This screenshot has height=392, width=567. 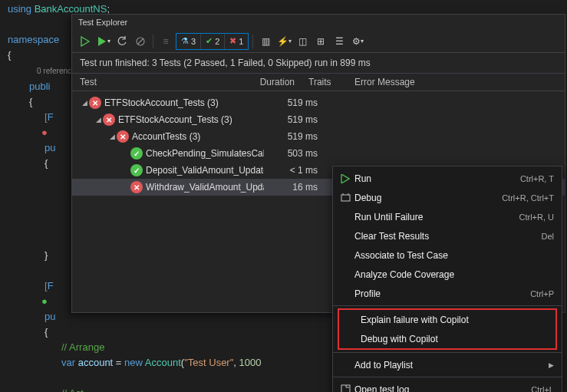 What do you see at coordinates (456, 82) in the screenshot?
I see `header-error: Error Message` at bounding box center [456, 82].